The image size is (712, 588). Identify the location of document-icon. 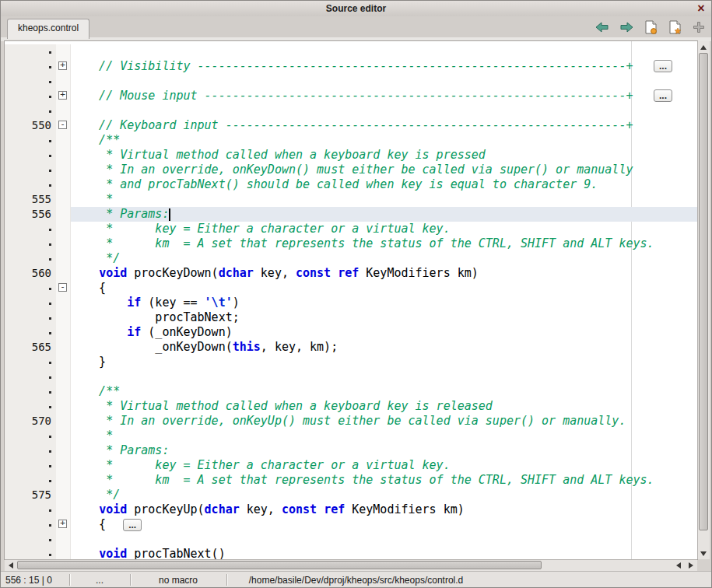
(675, 27).